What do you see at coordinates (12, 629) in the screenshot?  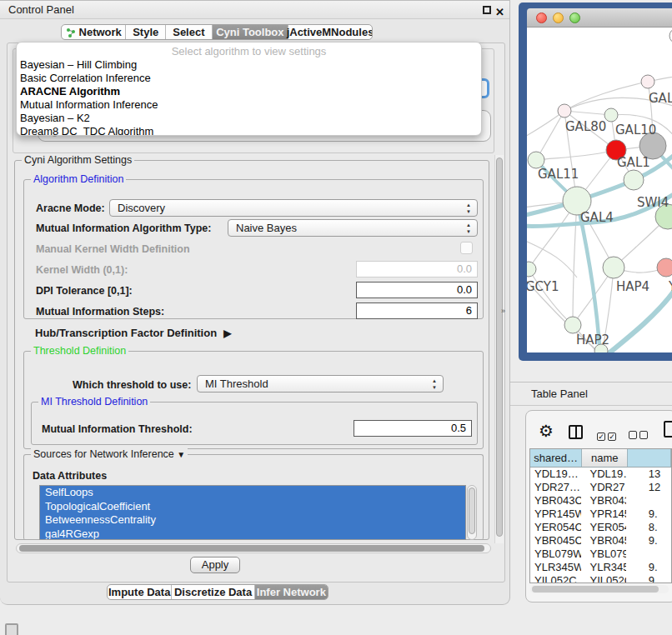 I see `dock-grip-icon` at bounding box center [12, 629].